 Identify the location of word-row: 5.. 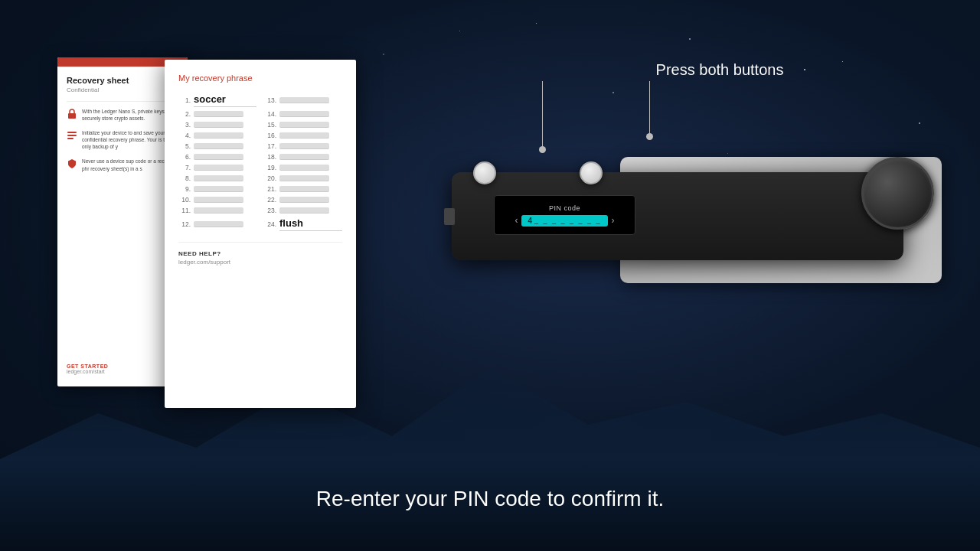
(217, 146).